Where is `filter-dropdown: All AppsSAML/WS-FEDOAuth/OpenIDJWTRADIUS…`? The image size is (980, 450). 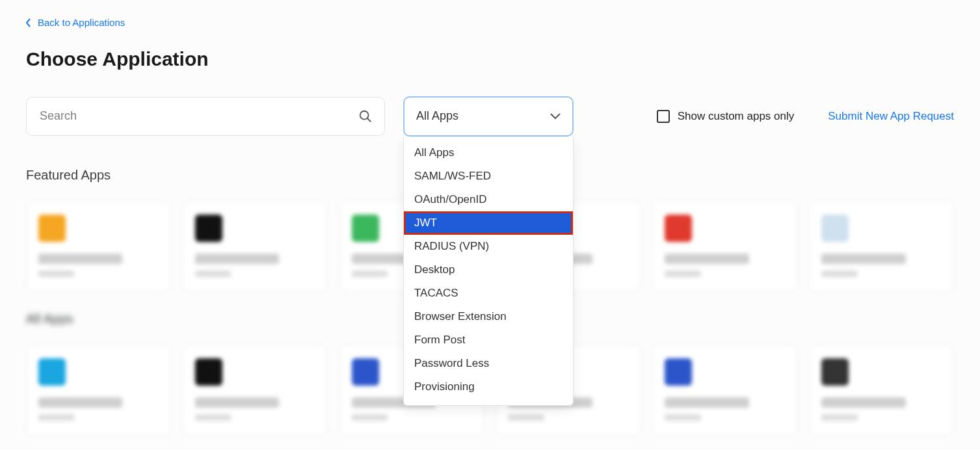
filter-dropdown: All AppsSAML/WS-FEDOAuth/OpenIDJWTRADIUS… is located at coordinates (488, 272).